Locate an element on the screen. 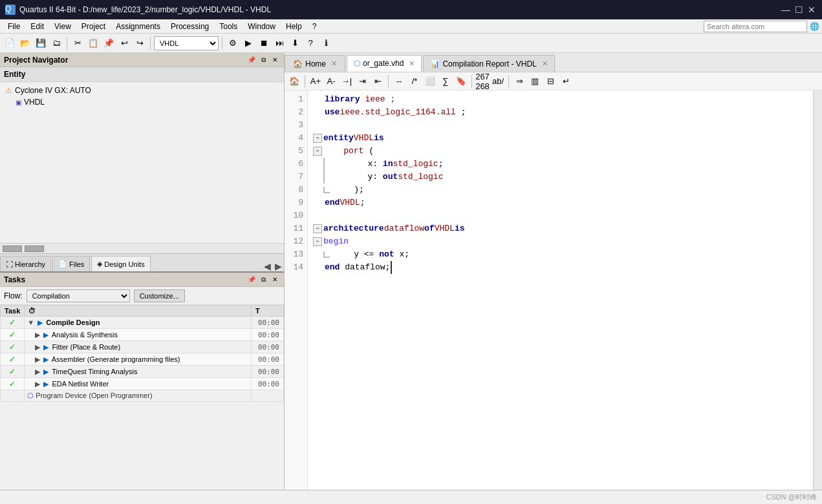 The height and width of the screenshot is (504, 822). split-btn: ⊟ is located at coordinates (550, 81).